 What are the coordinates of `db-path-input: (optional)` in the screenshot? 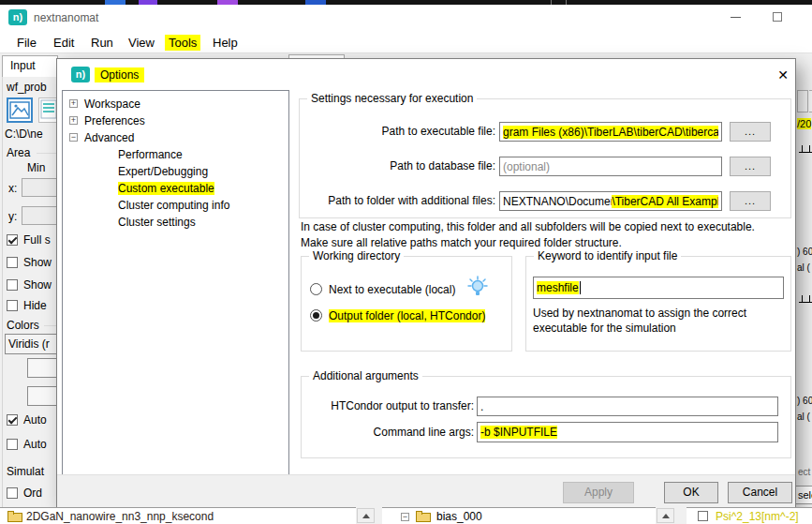 It's located at (611, 167).